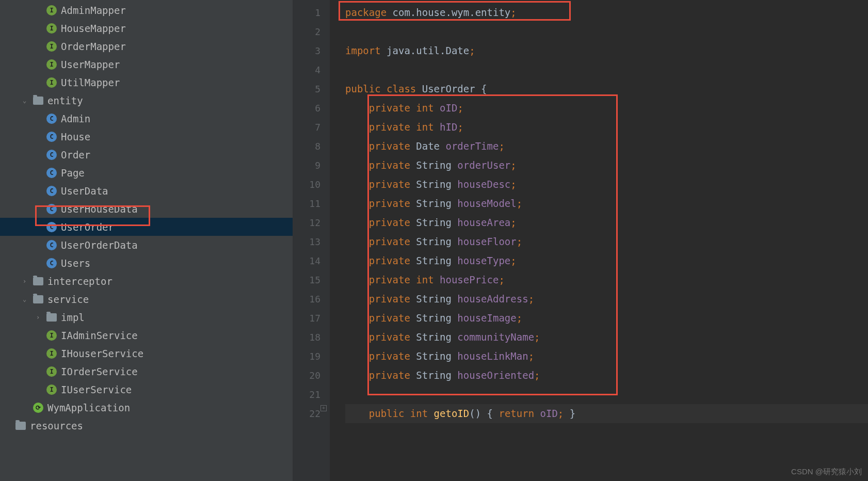  What do you see at coordinates (607, 414) in the screenshot?
I see `code-line: public int getoID() { return oID; }` at bounding box center [607, 414].